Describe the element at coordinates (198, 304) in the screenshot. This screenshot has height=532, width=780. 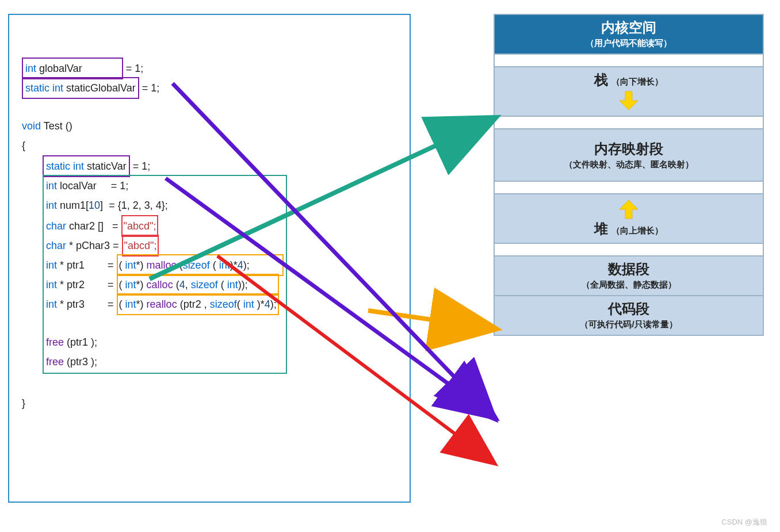
I see `heap-alloc-box: ( int*) realloc (ptr2 , sizeof( int )*4)…` at that location.